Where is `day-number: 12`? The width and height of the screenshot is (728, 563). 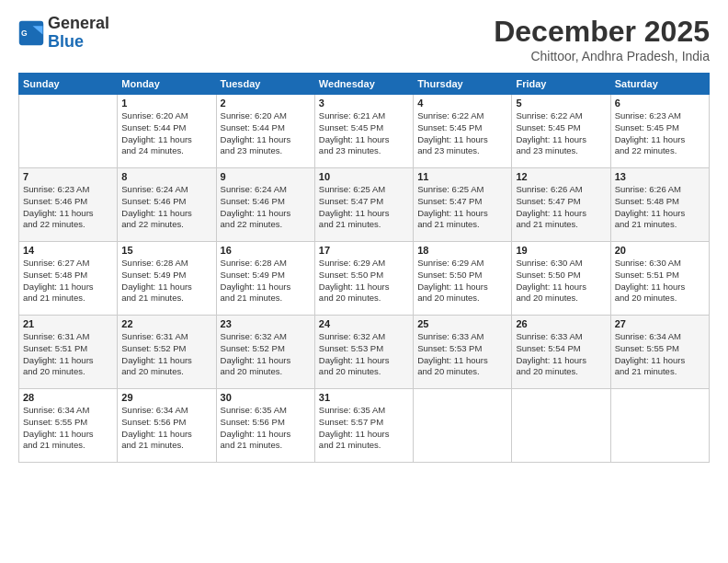 day-number: 12 is located at coordinates (561, 177).